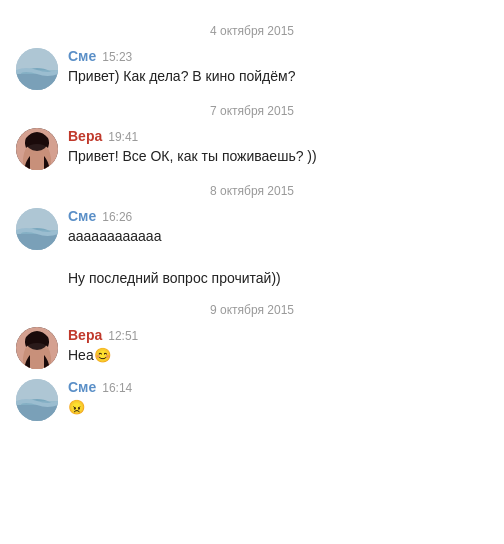  Describe the element at coordinates (252, 69) in the screenshot. I see `message-row: Сме15:23Привет) Как дела? В кино пойдём?` at that location.